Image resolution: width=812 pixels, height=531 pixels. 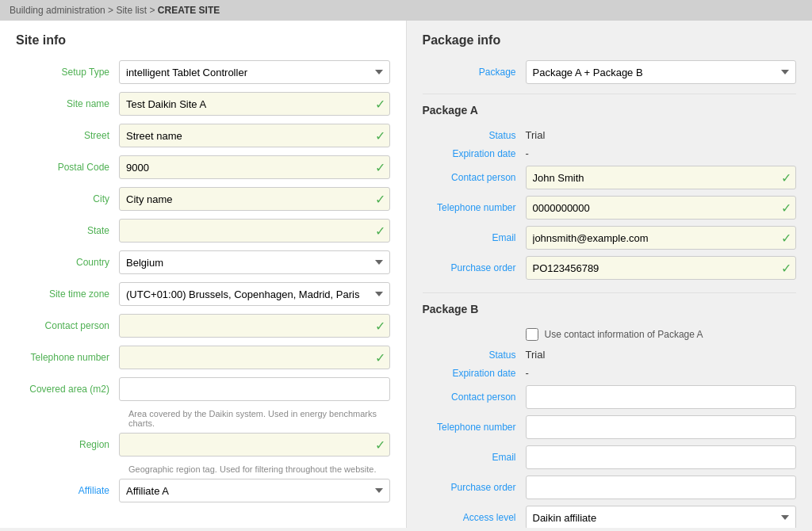 I want to click on pkg-a-purchase-row: Purchase order ✓, so click(x=610, y=268).